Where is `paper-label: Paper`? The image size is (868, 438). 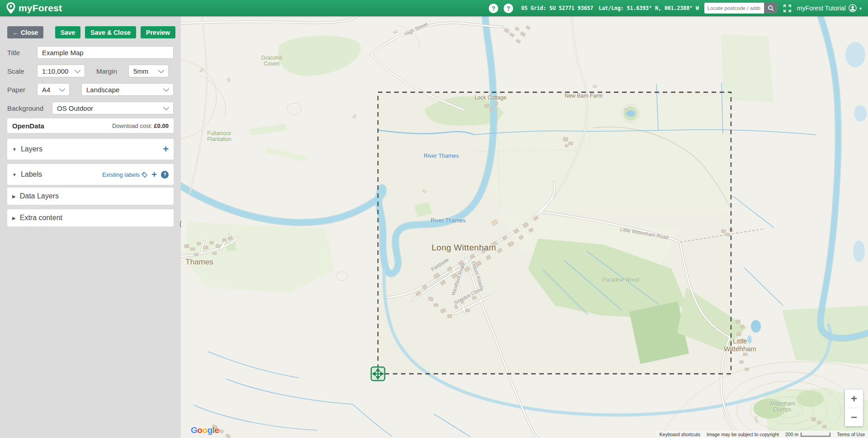 paper-label: Paper is located at coordinates (22, 89).